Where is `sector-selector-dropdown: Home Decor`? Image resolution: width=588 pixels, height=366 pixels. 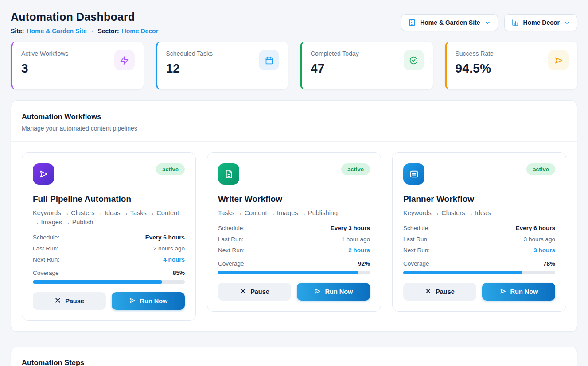
sector-selector-dropdown: Home Decor is located at coordinates (541, 23).